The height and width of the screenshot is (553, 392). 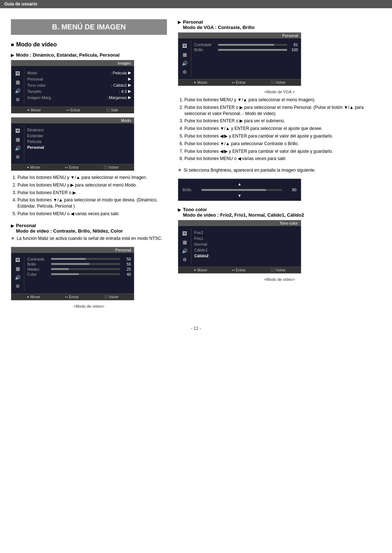 I want to click on tono-frio2: Frio2, so click(x=246, y=233).